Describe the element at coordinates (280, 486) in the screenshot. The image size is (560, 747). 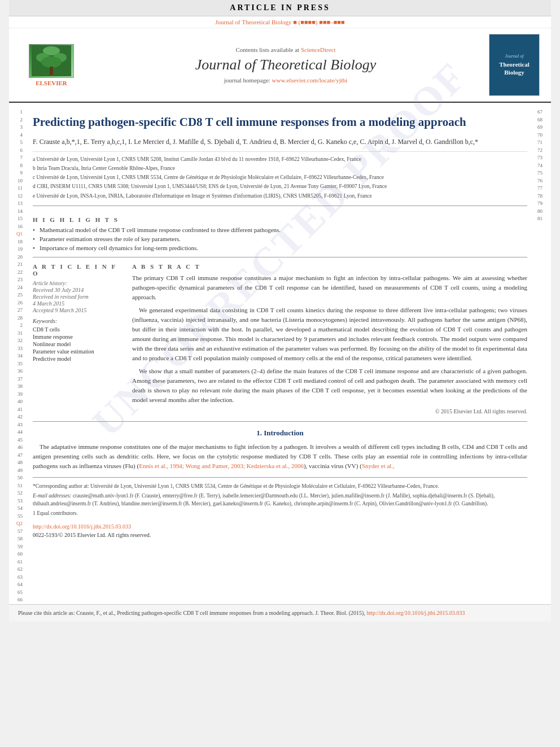
I see `corresponding-note: *Corresponding author at: Université de …` at that location.